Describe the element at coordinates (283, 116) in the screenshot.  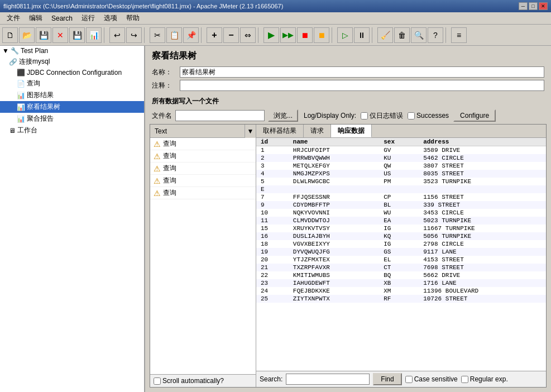
I see `browse-button: 浏览...` at that location.